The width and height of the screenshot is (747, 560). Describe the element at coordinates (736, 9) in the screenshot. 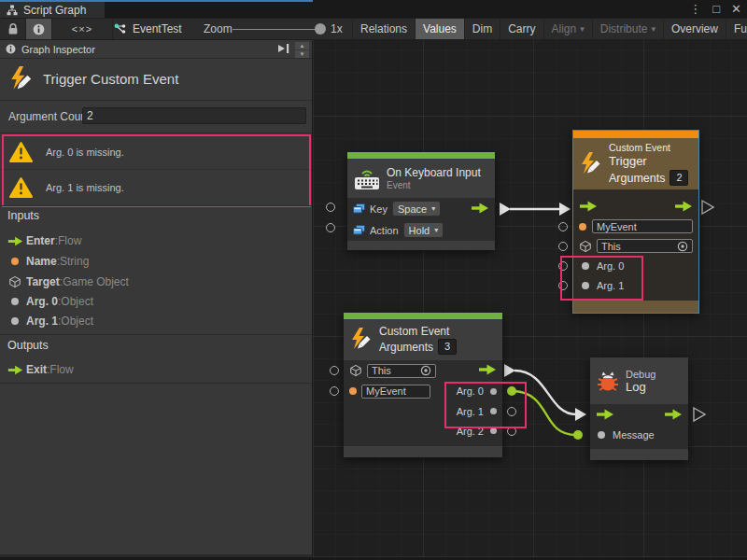

I see `close-icon: ✕` at that location.